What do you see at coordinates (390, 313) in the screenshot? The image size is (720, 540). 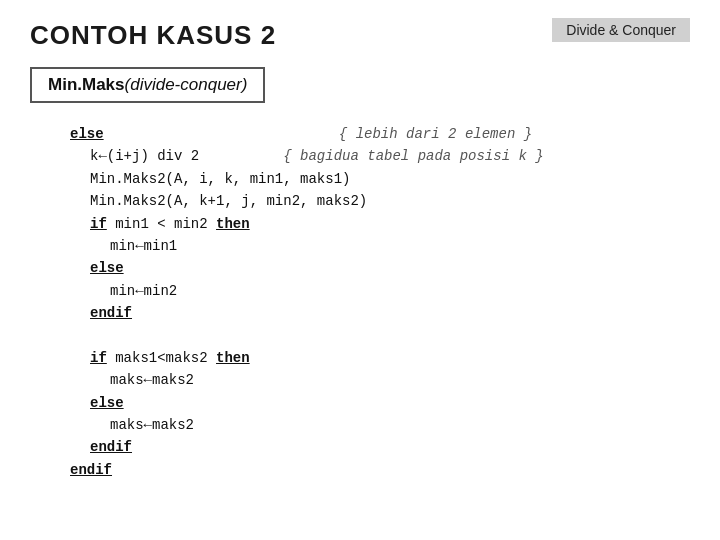 I see `code-line-9: endif` at bounding box center [390, 313].